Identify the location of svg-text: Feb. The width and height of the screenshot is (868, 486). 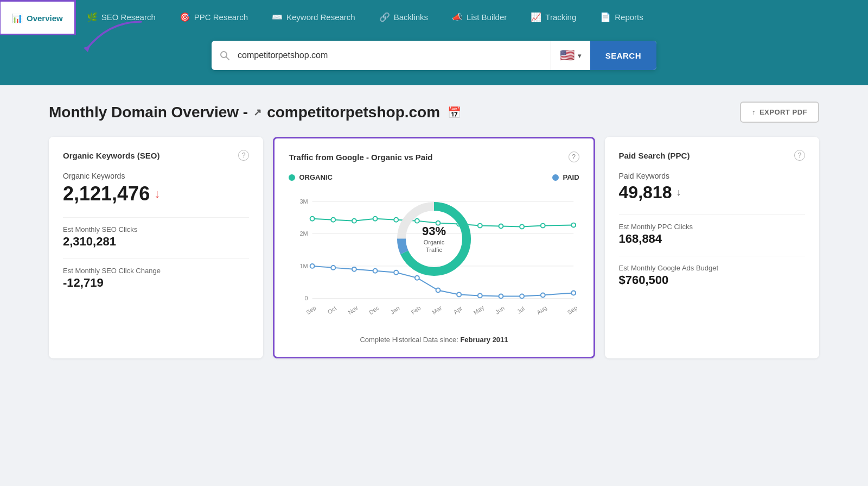
(416, 311).